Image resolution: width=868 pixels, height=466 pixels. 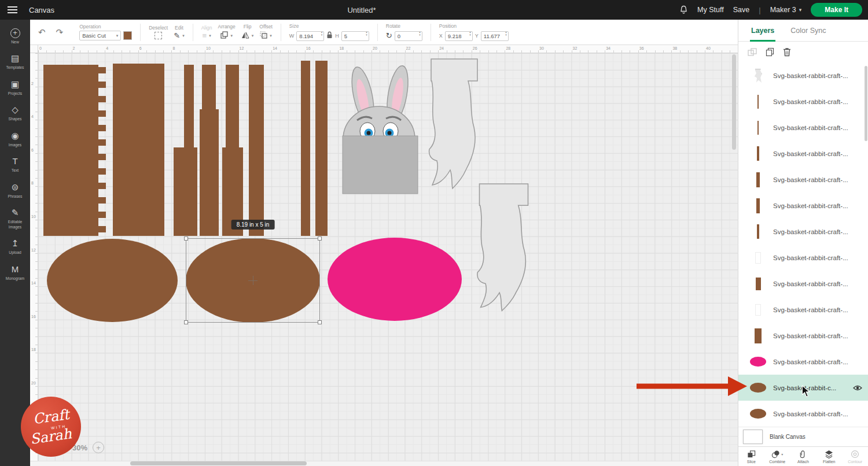 I want to click on size-tooltip: 8.19 in x 5 in, so click(x=253, y=224).